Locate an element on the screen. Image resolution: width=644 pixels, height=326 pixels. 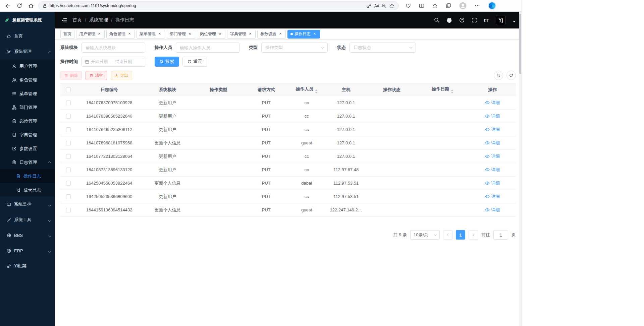
sidebar-item-erp: ERP is located at coordinates (28, 251).